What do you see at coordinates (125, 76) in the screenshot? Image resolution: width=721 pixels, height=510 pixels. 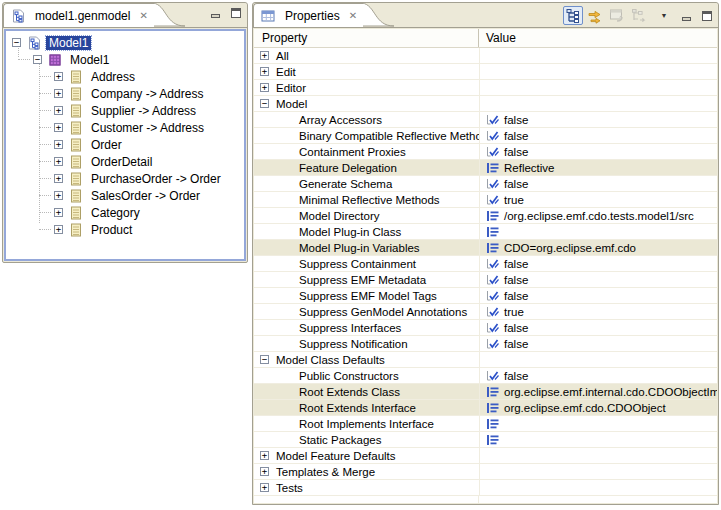 I see `tree-item-address: +Address` at bounding box center [125, 76].